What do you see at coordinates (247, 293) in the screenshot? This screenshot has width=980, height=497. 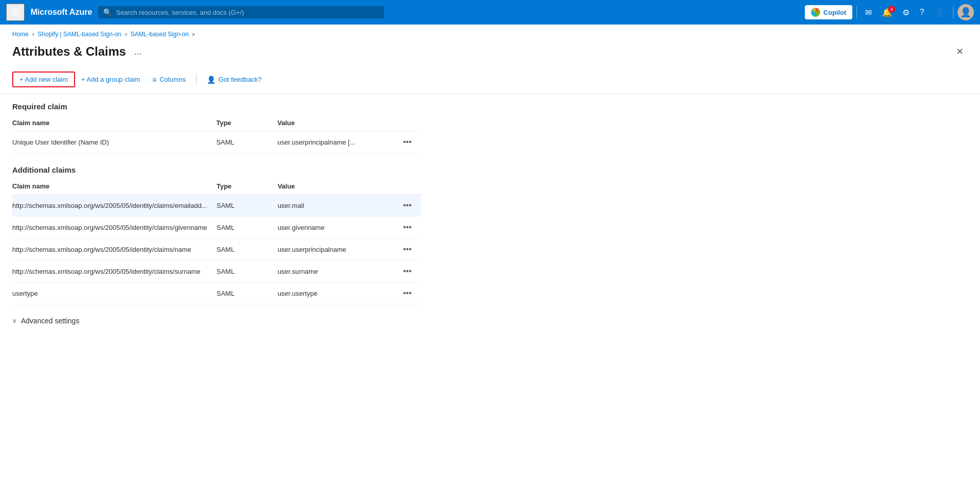 I see `add-claim-type-4: SAML` at bounding box center [247, 293].